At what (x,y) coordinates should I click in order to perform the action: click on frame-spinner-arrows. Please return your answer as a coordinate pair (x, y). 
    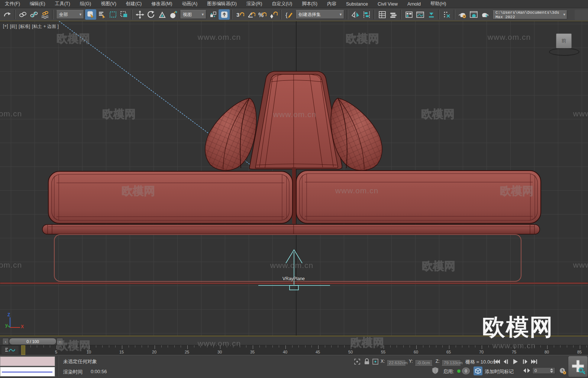
    Looking at the image, I should click on (527, 371).